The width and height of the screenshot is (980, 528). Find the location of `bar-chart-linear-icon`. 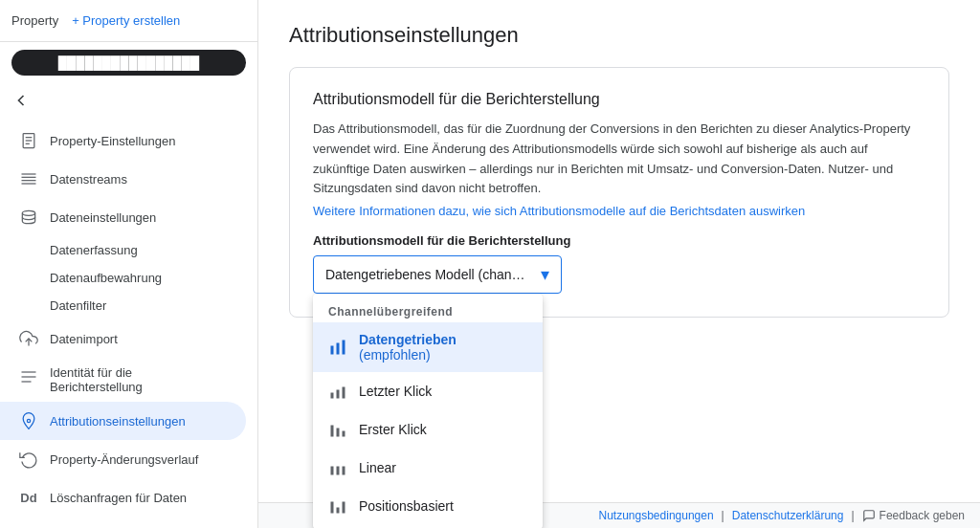

bar-chart-linear-icon is located at coordinates (338, 468).